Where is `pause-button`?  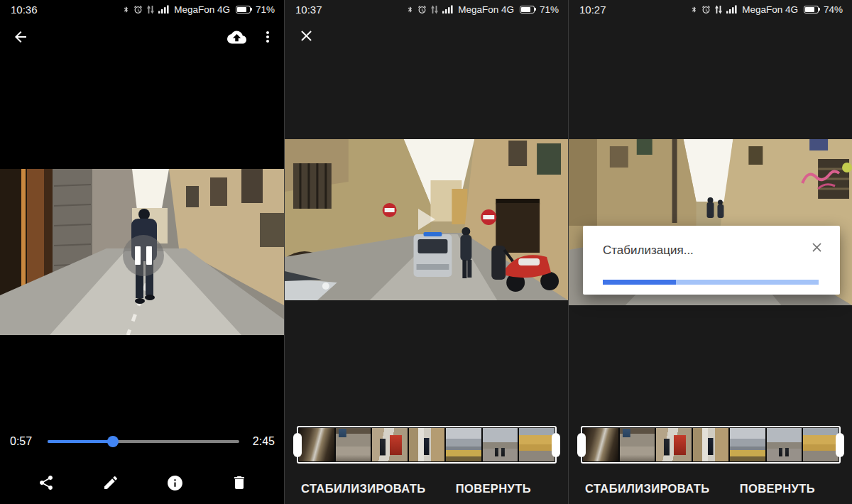 pause-button is located at coordinates (143, 256).